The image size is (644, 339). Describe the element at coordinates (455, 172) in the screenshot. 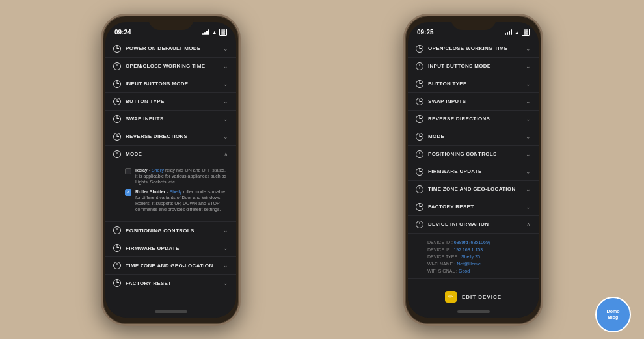

I see `label-2-firmware: FIRMWARE UPDATE` at that location.